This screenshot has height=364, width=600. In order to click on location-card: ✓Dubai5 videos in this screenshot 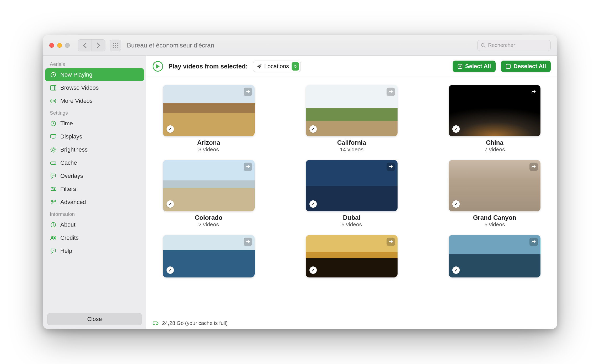, I will do `click(351, 194)`.